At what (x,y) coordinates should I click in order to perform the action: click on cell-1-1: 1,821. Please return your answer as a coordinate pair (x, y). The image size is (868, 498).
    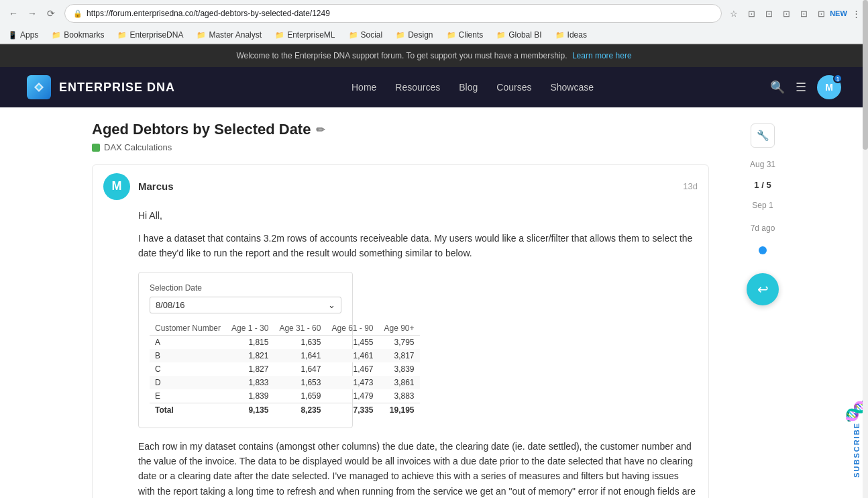
    Looking at the image, I should click on (250, 356).